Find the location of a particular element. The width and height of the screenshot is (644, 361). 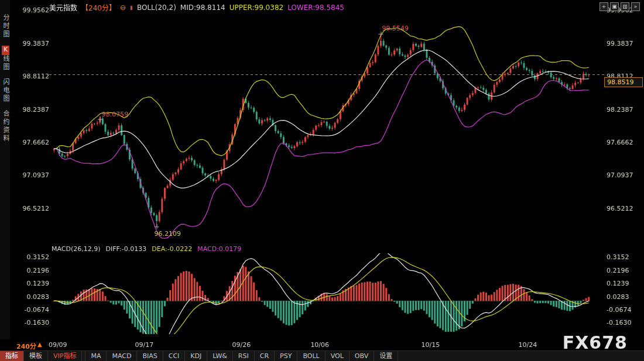

date-label: 10/15 is located at coordinates (431, 345).